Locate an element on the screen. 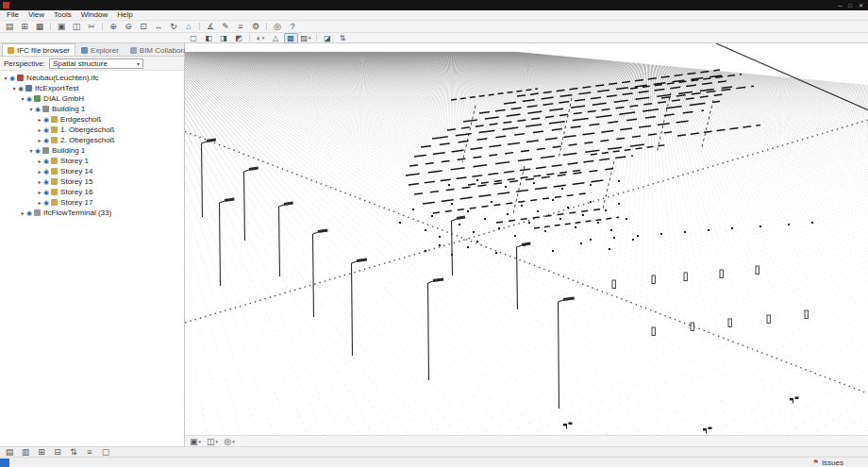 The image size is (868, 467). tree-row: ▸◉Storey 17 is located at coordinates (92, 202).